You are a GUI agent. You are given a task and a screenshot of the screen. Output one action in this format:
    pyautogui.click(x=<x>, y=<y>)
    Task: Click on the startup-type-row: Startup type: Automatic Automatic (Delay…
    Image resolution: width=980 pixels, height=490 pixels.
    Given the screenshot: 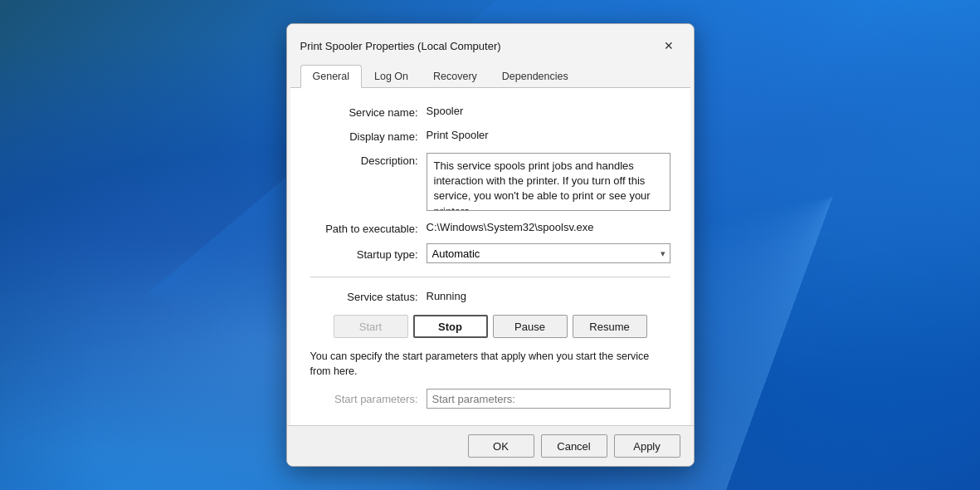 What is the action you would take?
    pyautogui.click(x=490, y=253)
    